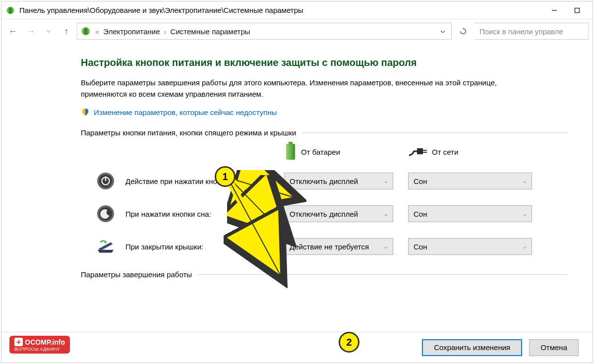 This screenshot has width=594, height=364. Describe the element at coordinates (49, 31) in the screenshot. I see `recent-dropdown` at that location.